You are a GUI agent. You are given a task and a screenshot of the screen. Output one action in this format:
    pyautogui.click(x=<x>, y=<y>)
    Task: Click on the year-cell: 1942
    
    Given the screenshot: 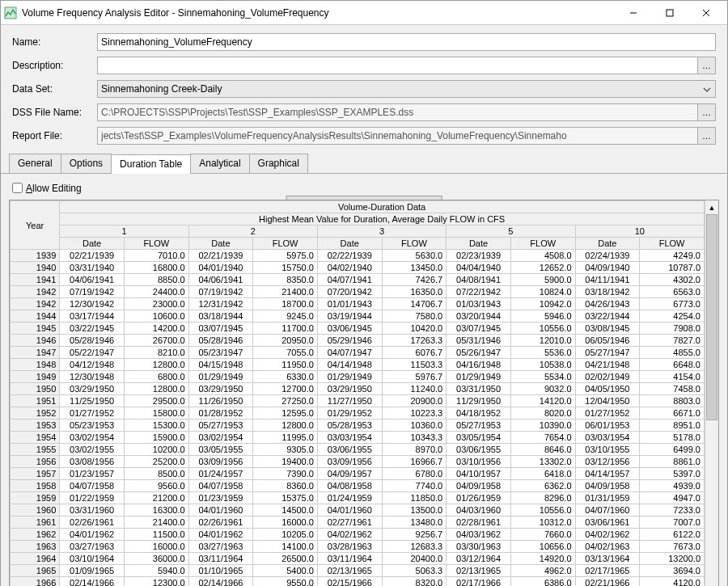 What is the action you would take?
    pyautogui.click(x=36, y=304)
    